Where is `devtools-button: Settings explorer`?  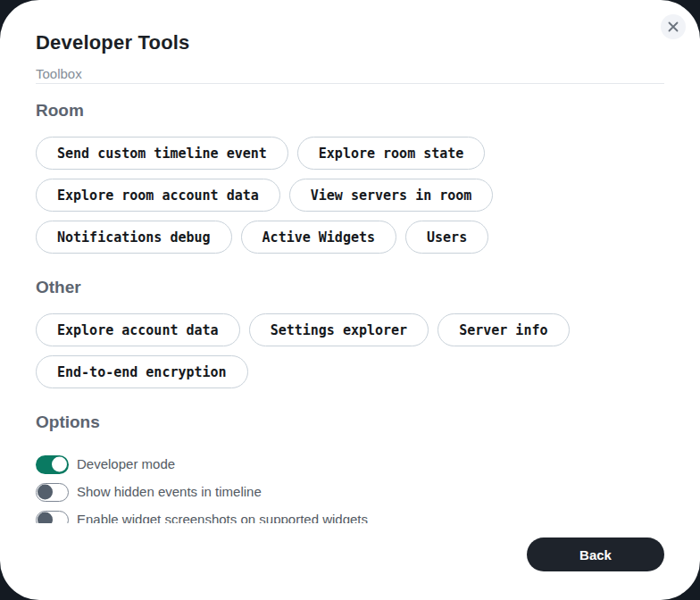
devtools-button: Settings explorer is located at coordinates (339, 330).